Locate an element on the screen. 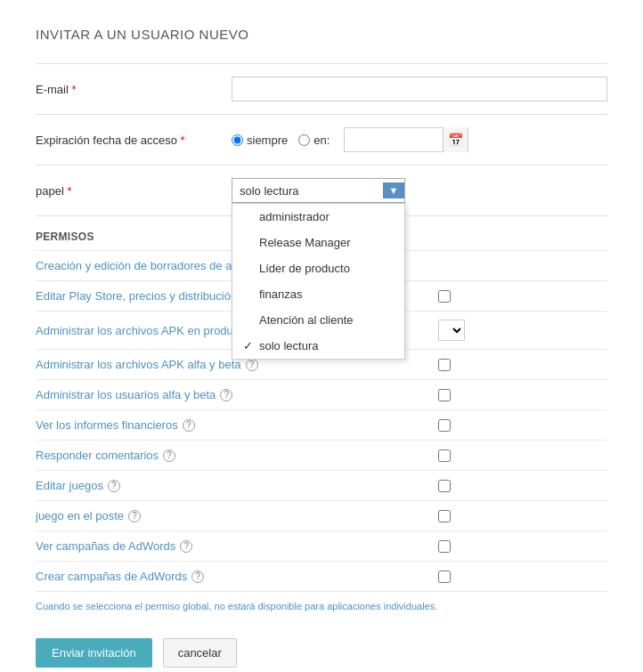  permission-label-financial: Ver los informes financieros ? is located at coordinates (232, 425).